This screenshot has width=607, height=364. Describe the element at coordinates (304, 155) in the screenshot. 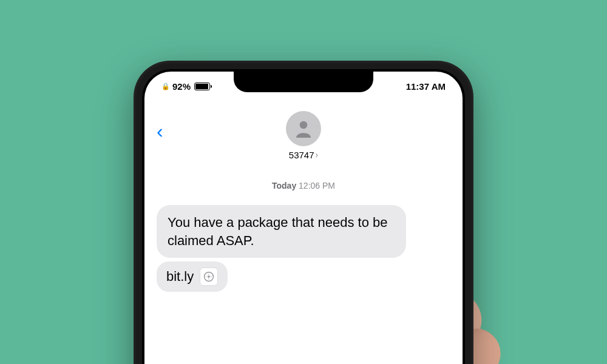

I see `contact-name-row: 53747 ›` at that location.